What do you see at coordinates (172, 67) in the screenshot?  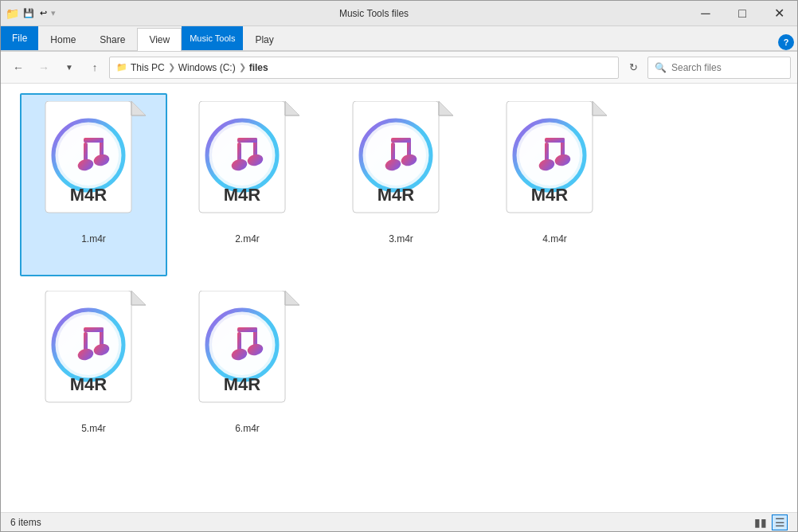 I see `breadcrumb-sep-1: ❯` at bounding box center [172, 67].